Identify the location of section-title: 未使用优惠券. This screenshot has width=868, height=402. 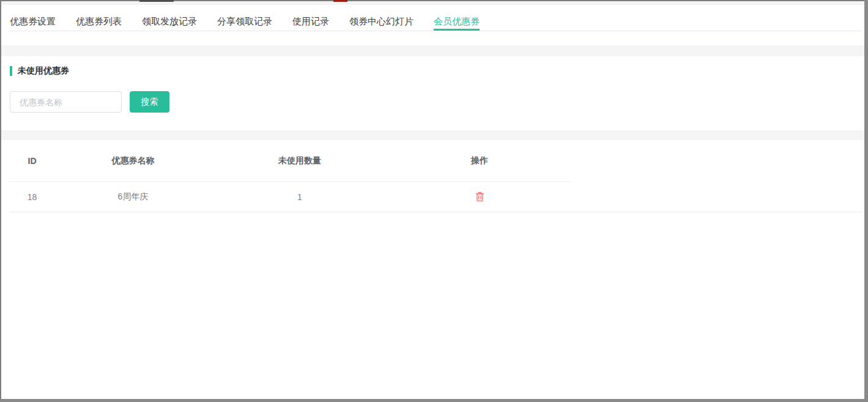
(39, 71).